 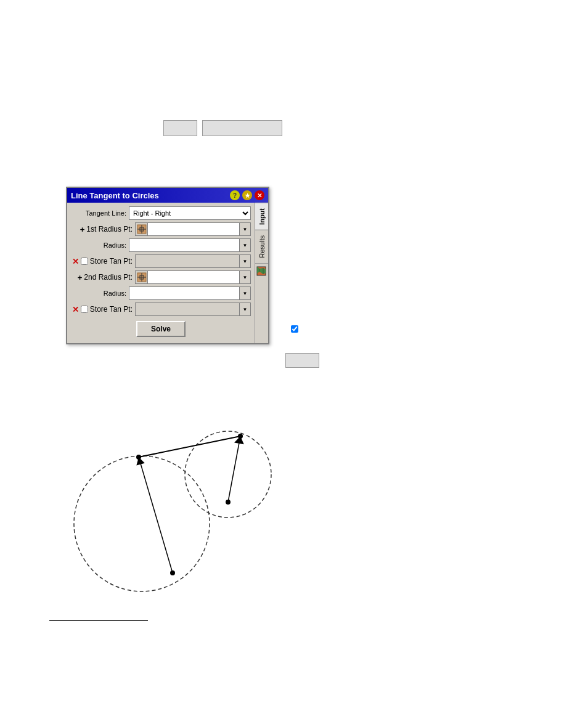 I want to click on store-tan2-input-group: 646 ▼, so click(x=193, y=309).